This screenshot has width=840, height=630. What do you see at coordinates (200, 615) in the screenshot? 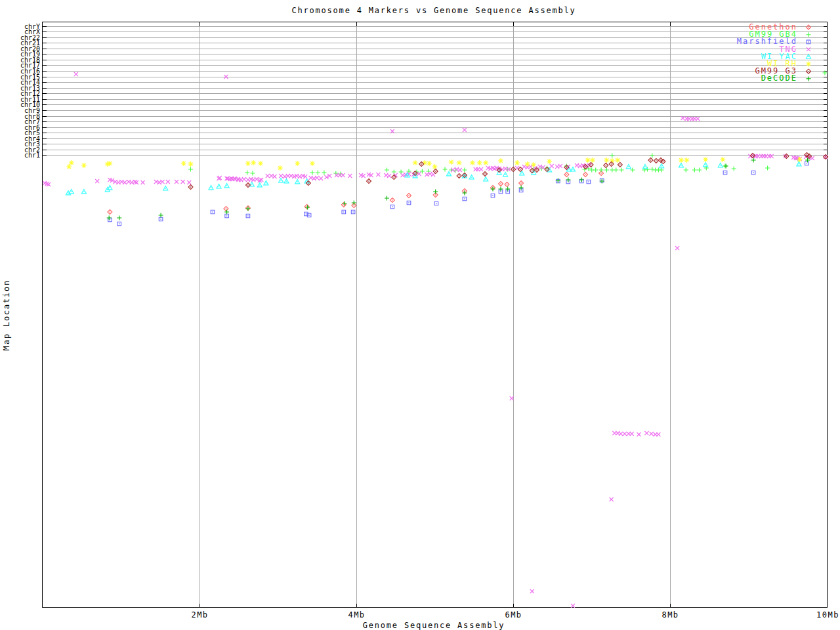
I see `x-tick-label-2Mb: 2Mb` at bounding box center [200, 615].